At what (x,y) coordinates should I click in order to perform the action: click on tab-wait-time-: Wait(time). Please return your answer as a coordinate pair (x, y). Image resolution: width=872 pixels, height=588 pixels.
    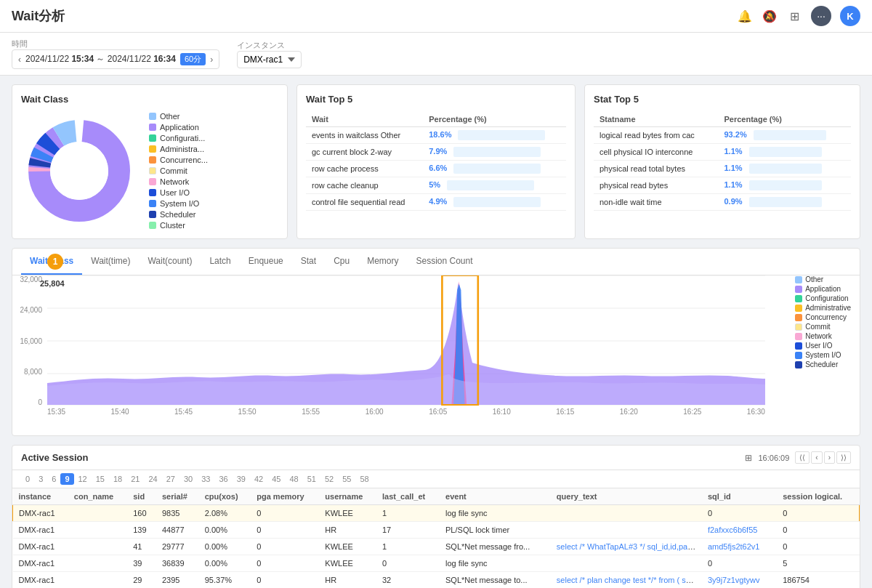
    Looking at the image, I should click on (110, 262).